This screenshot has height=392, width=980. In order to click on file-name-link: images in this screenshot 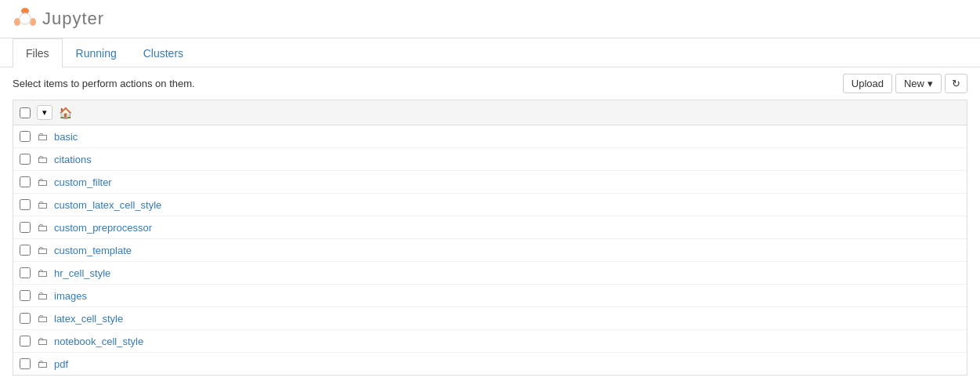, I will do `click(71, 296)`.